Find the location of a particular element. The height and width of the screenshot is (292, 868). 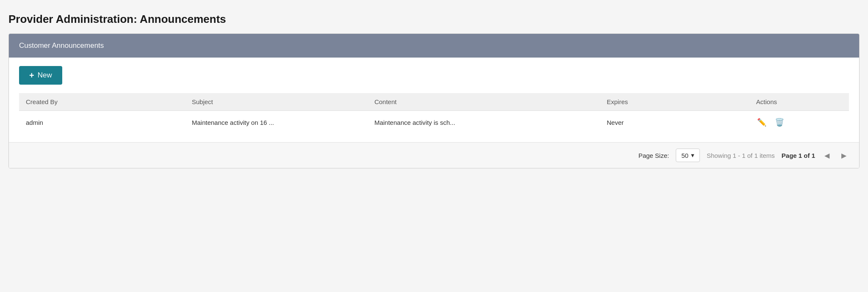

page-info: Page 1 of 1 is located at coordinates (799, 156).